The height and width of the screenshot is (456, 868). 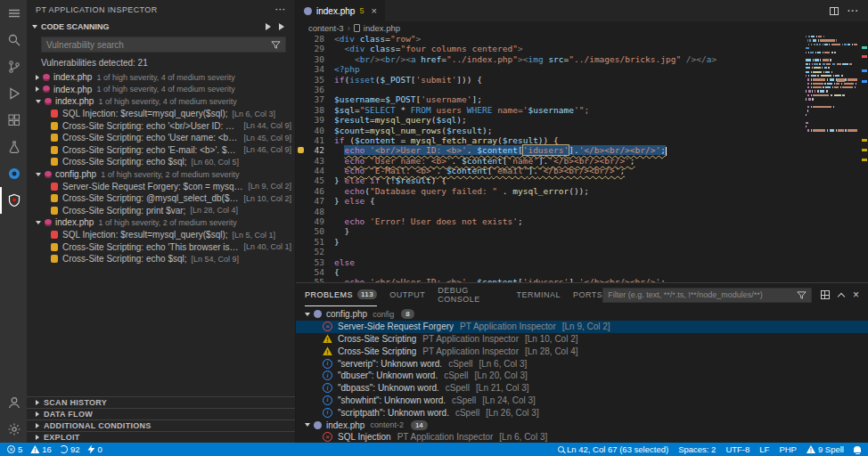 What do you see at coordinates (582, 232) in the screenshot?
I see `code-line: 50 }` at bounding box center [582, 232].